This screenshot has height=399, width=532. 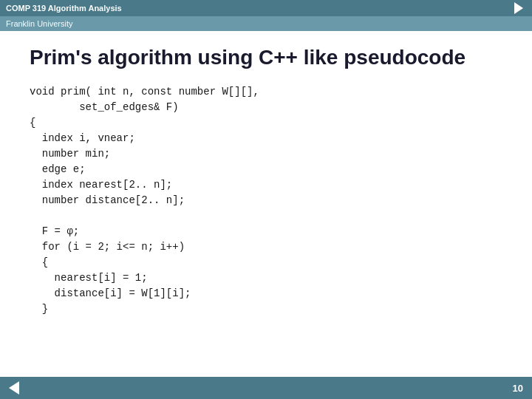 I want to click on course-title: COMP 319 Algorithm Analysis, so click(x=64, y=8).